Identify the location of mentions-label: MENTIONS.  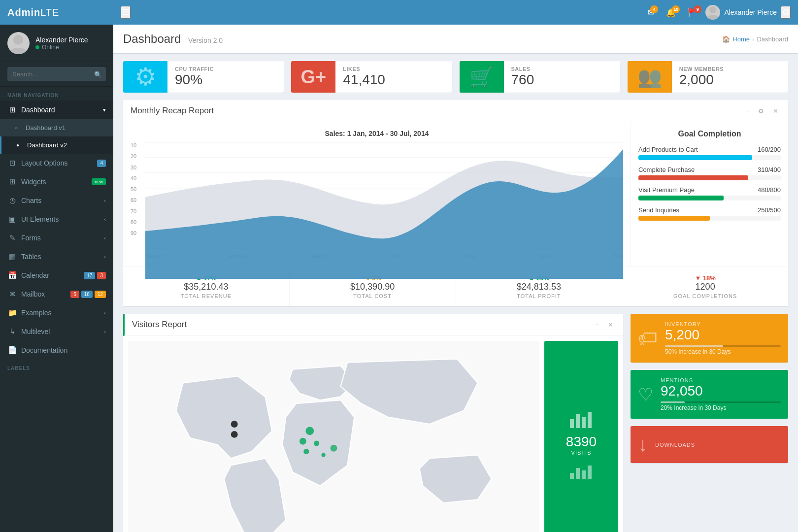
(721, 380).